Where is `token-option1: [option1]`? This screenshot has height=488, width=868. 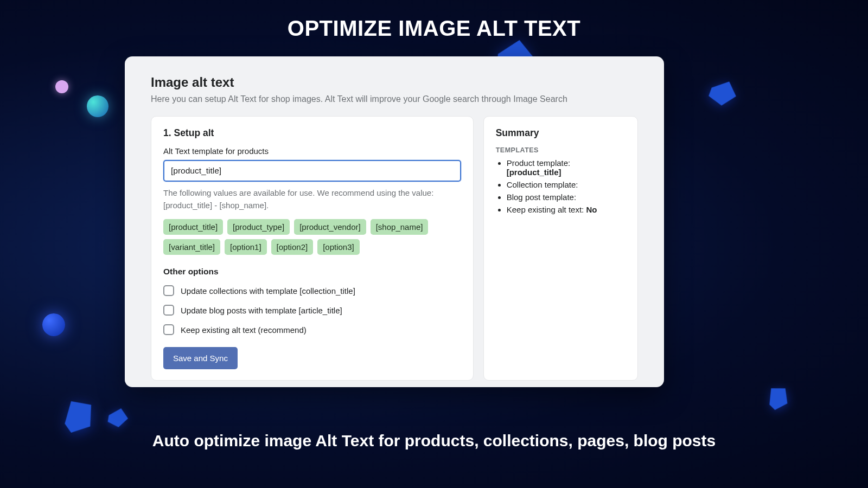
token-option1: [option1] is located at coordinates (246, 247).